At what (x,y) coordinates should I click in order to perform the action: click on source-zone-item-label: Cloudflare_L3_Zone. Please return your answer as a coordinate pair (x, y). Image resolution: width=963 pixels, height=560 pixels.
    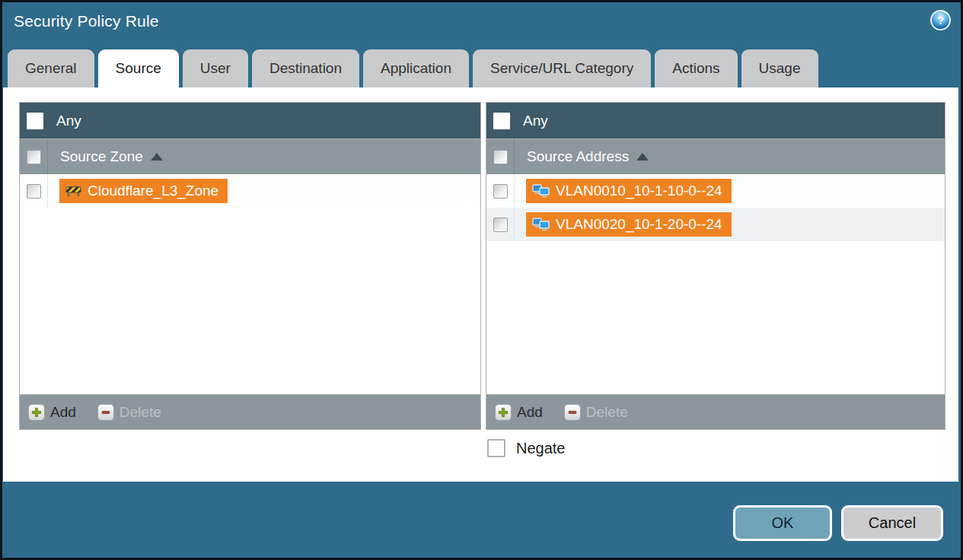
    Looking at the image, I should click on (153, 191).